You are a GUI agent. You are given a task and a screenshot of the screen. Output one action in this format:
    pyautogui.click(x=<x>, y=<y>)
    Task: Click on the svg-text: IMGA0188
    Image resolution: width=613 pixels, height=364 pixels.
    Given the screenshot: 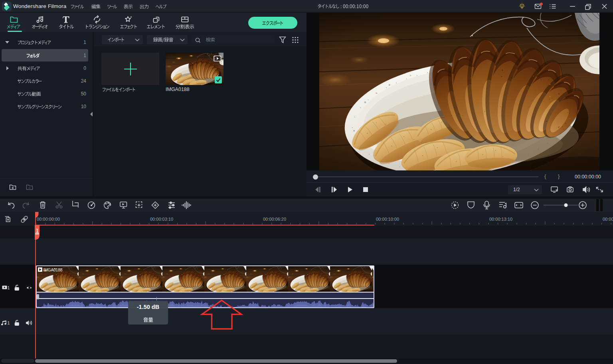 What is the action you would take?
    pyautogui.click(x=53, y=270)
    